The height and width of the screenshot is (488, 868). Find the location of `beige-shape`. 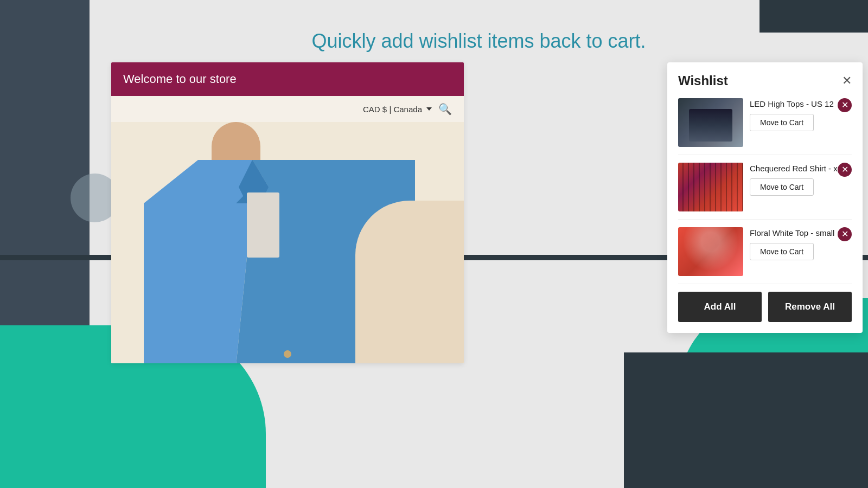

beige-shape is located at coordinates (410, 282).